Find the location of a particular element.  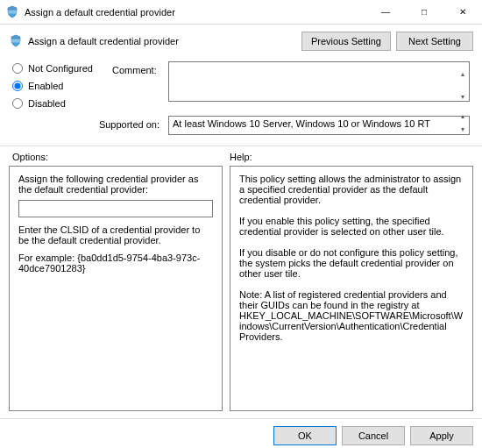

clsid-input is located at coordinates (116, 209).